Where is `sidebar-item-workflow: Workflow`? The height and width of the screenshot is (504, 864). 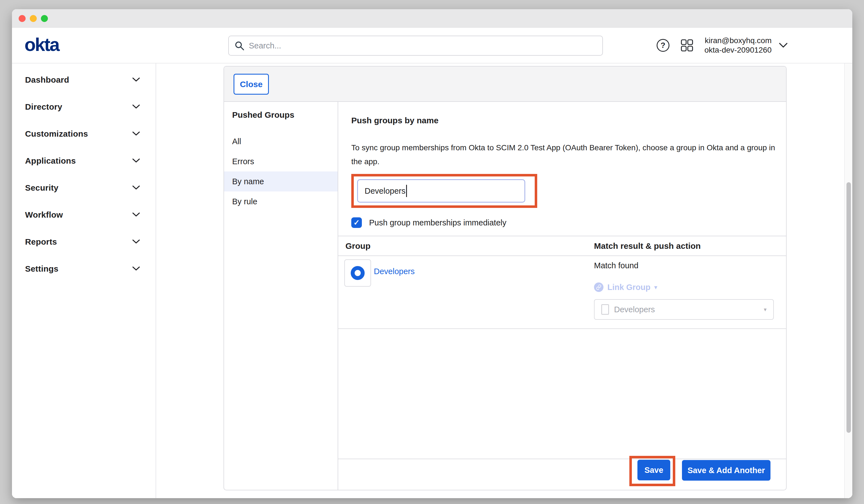
sidebar-item-workflow: Workflow is located at coordinates (84, 215).